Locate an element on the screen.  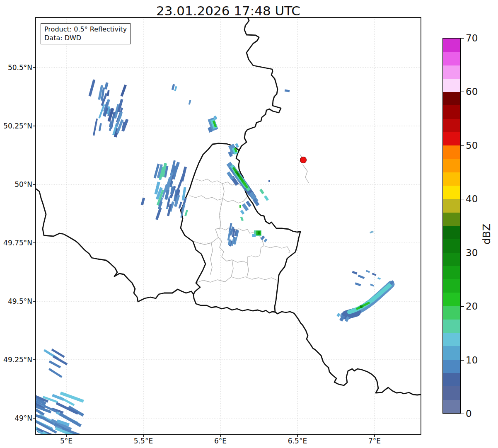
radar-site-marker is located at coordinates (303, 160).